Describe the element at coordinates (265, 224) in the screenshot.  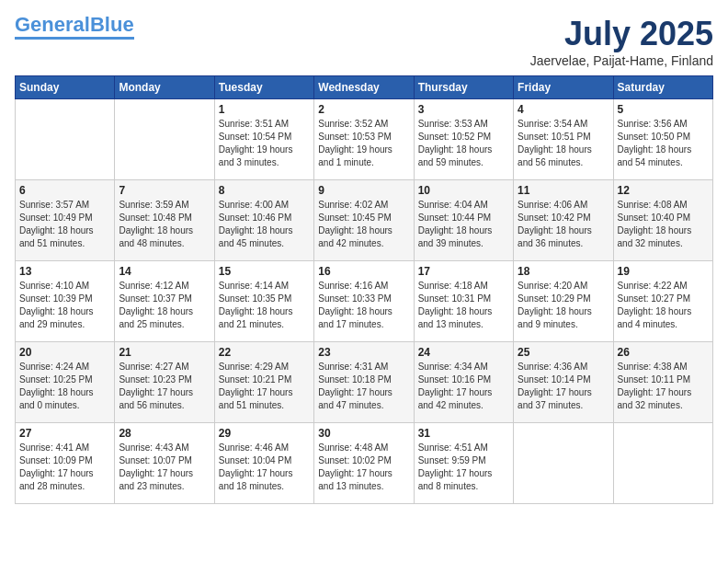
I see `day-info: Sunrise: 4:00 AM Sunset: 10:46 PM Daylig…` at that location.